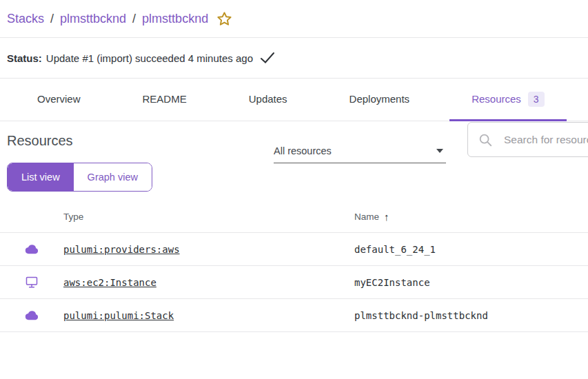  What do you see at coordinates (496, 99) in the screenshot?
I see `tab-label: Resources` at bounding box center [496, 99].